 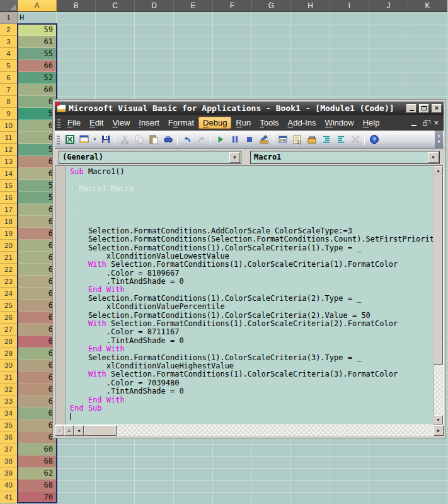 I want to click on cell-A6: 52, so click(x=37, y=78).